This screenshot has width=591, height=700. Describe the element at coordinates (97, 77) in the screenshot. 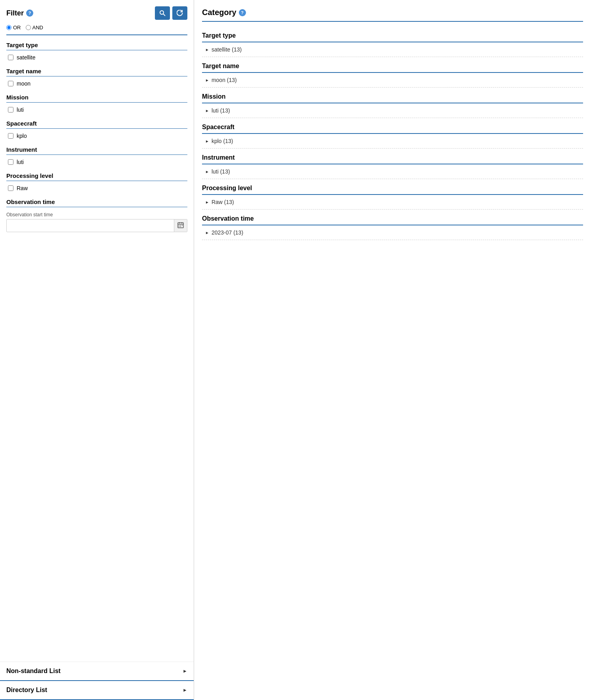

I see `filter-section-target-name: Target name moon` at that location.